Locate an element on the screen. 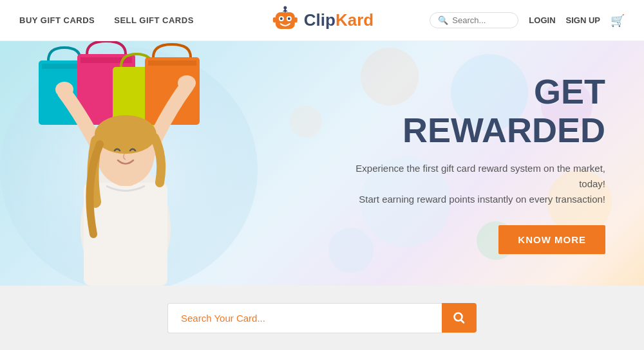  hero-subtitle: Experience the first gift card reward sy… is located at coordinates (470, 184).